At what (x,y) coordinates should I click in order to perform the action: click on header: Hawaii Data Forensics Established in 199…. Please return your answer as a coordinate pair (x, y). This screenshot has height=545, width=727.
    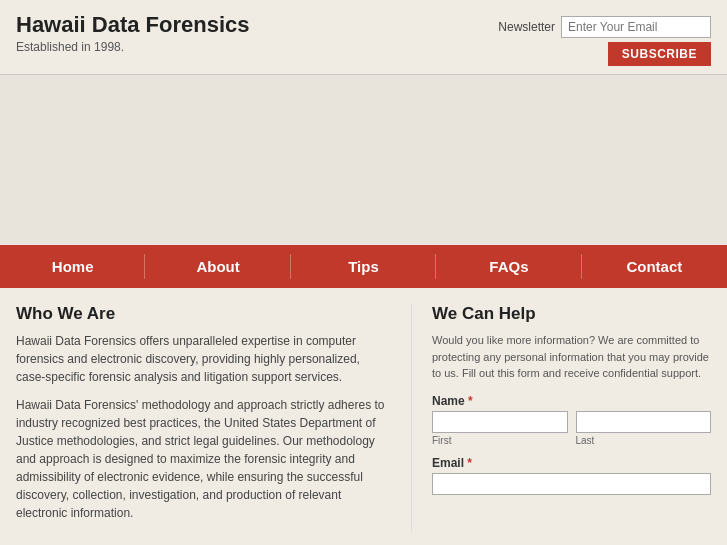
    Looking at the image, I should click on (364, 37).